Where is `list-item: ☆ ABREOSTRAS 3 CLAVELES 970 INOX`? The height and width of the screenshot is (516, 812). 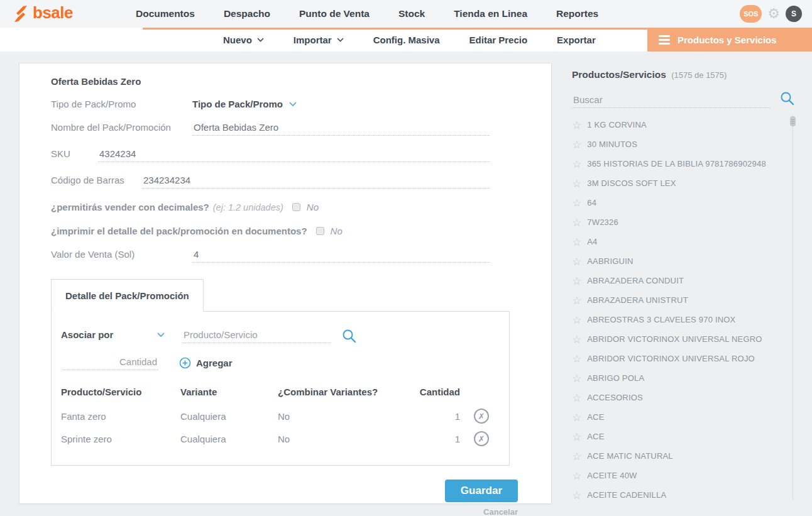 list-item: ☆ ABREOSTRAS 3 CLAVELES 970 INOX is located at coordinates (683, 319).